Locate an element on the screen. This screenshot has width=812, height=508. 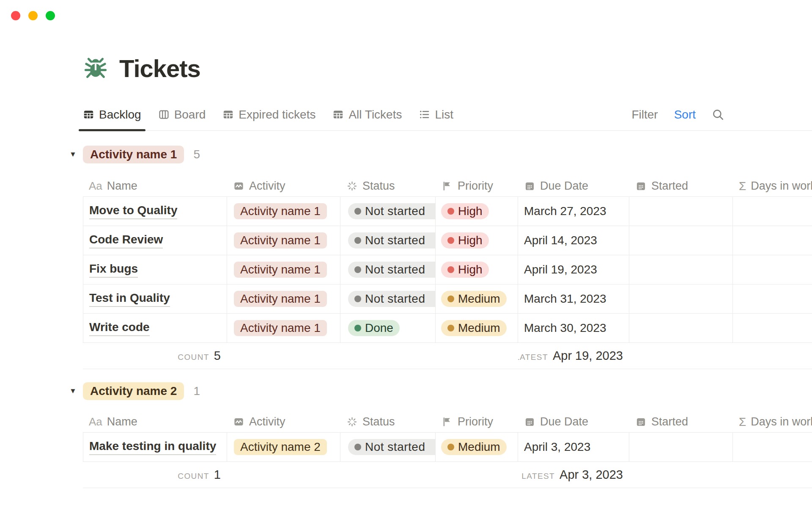
activity-tag: Activity name 2 is located at coordinates (280, 447).